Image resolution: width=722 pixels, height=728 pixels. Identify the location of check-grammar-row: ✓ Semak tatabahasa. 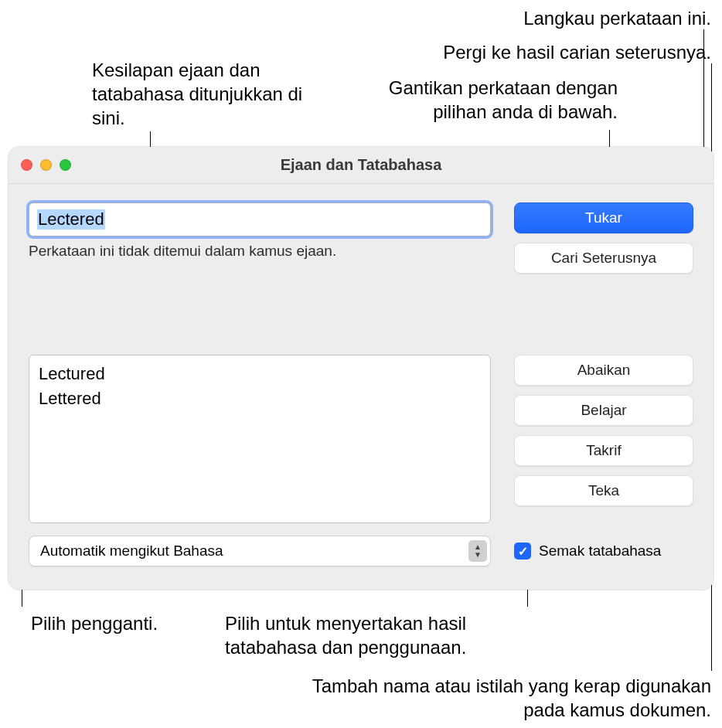
(604, 551).